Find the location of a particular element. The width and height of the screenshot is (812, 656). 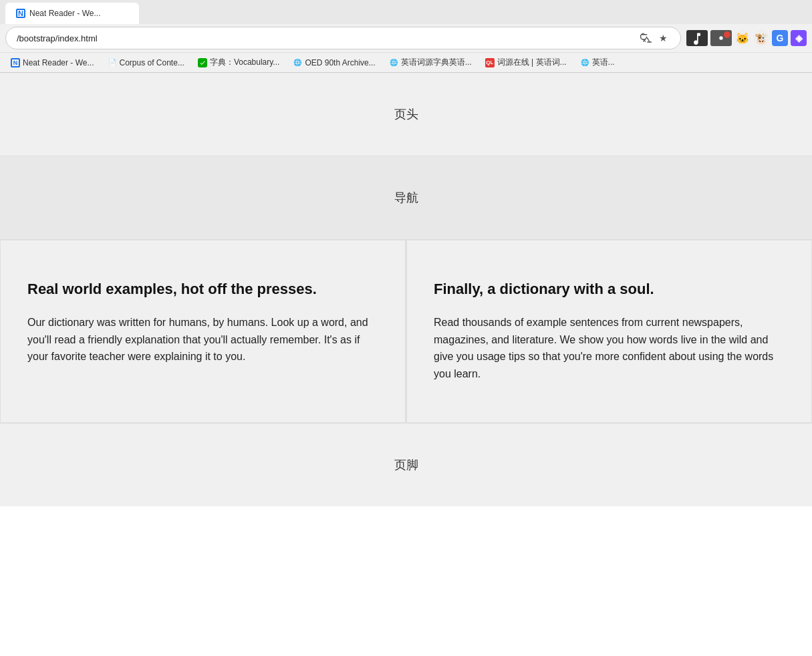

bookmark-label-etymonline: 词源在线 | 英语词... is located at coordinates (532, 63).